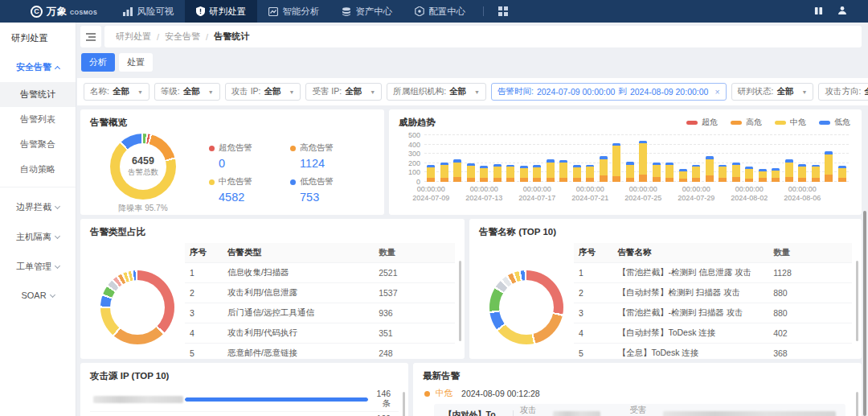 The height and width of the screenshot is (416, 868). I want to click on latest-alert-item: 【内对外】ToDe... 攻击 IP: → 受害 IP:, so click(640, 410).